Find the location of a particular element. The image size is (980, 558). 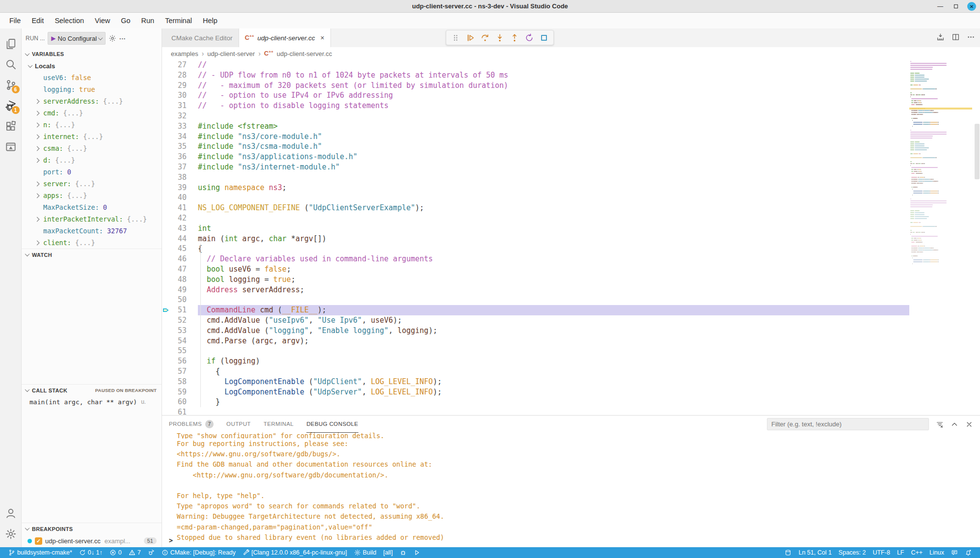

code-line: 31// - option to disable logging stateme… is located at coordinates (571, 106).